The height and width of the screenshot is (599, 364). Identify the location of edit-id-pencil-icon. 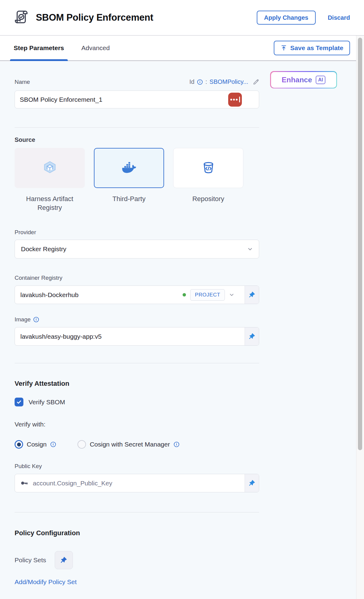
(256, 82).